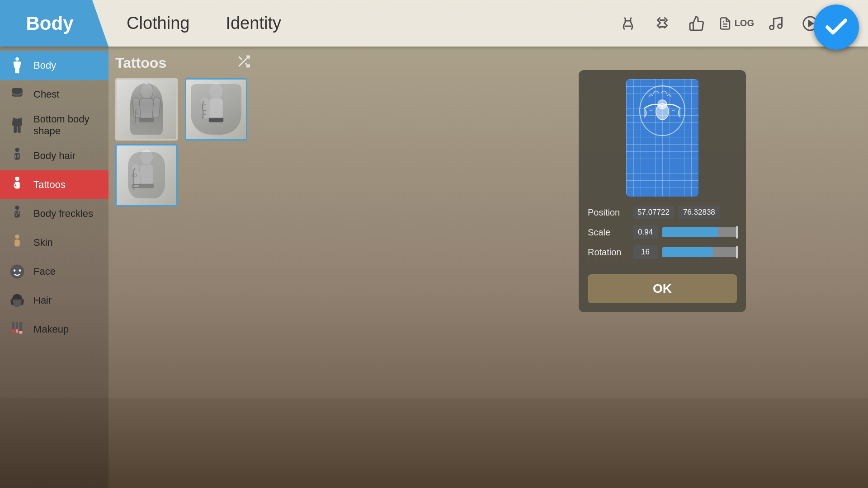 This screenshot has height=488, width=868. What do you see at coordinates (690, 232) in the screenshot?
I see `scale-slider-fill` at bounding box center [690, 232].